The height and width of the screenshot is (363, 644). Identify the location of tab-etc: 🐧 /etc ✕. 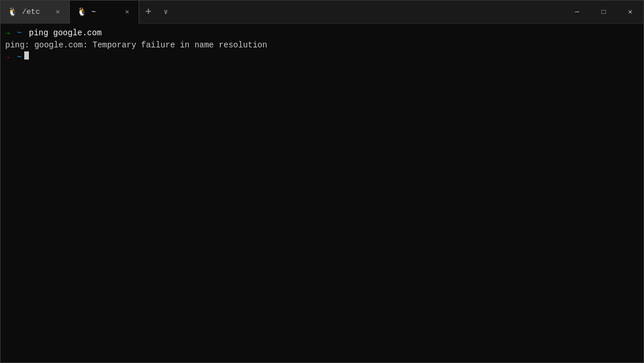
(35, 12).